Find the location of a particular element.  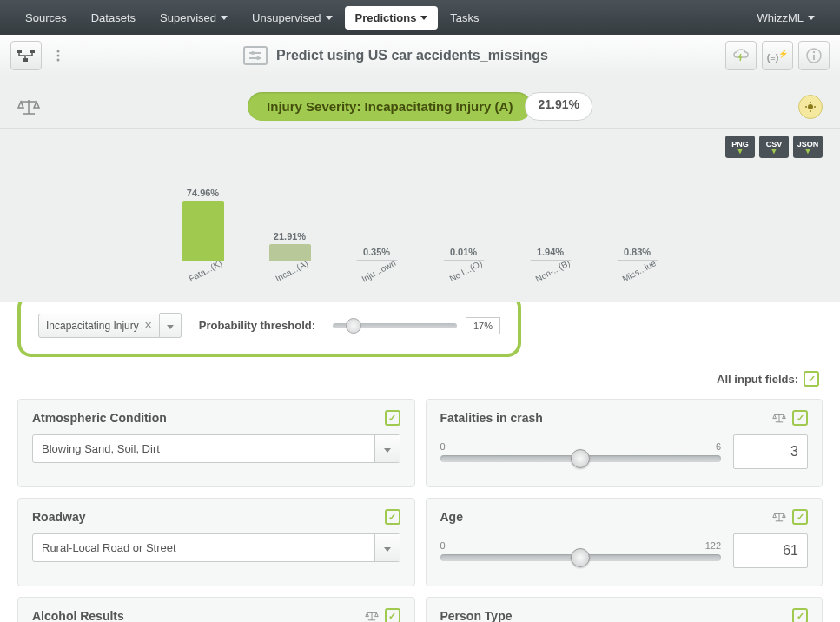

page-title-wrap: Predict using US car accidents_missings is located at coordinates (396, 56).